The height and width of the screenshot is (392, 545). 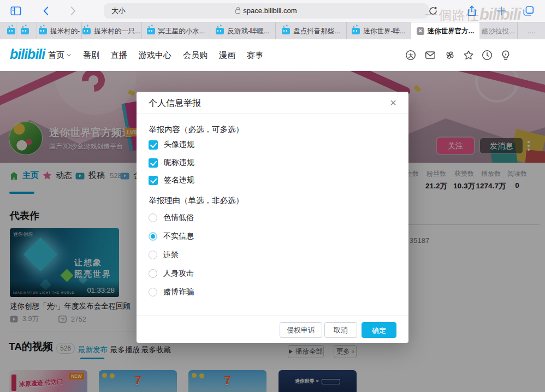 I want to click on modal-title: 个人信息举报, so click(x=175, y=104).